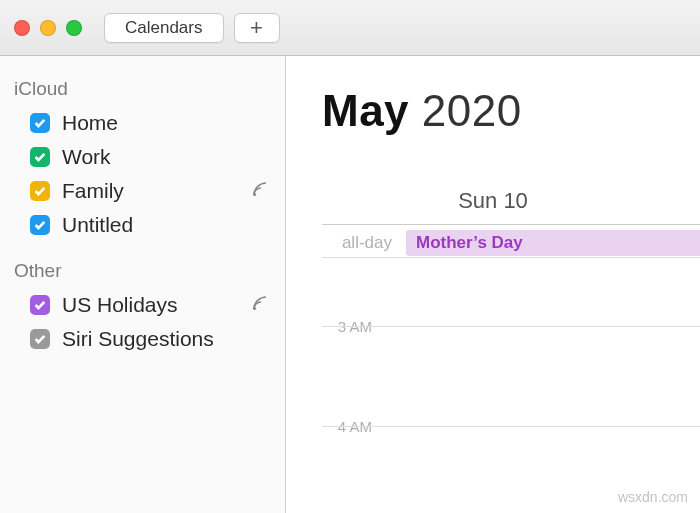 Image resolution: width=700 pixels, height=513 pixels. Describe the element at coordinates (142, 90) in the screenshot. I see `sidebar-group-icloud: iCloud` at that location.